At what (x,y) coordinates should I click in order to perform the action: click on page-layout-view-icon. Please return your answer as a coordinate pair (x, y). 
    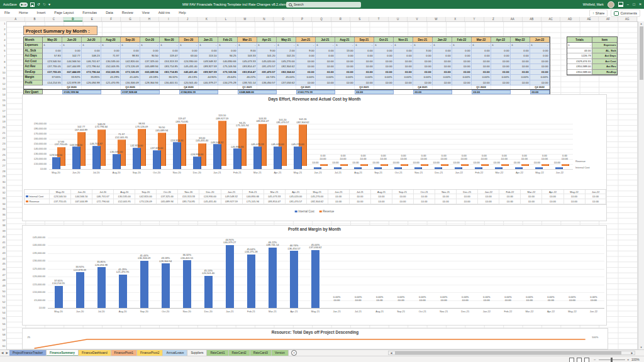
    Looking at the image, I should click on (579, 359).